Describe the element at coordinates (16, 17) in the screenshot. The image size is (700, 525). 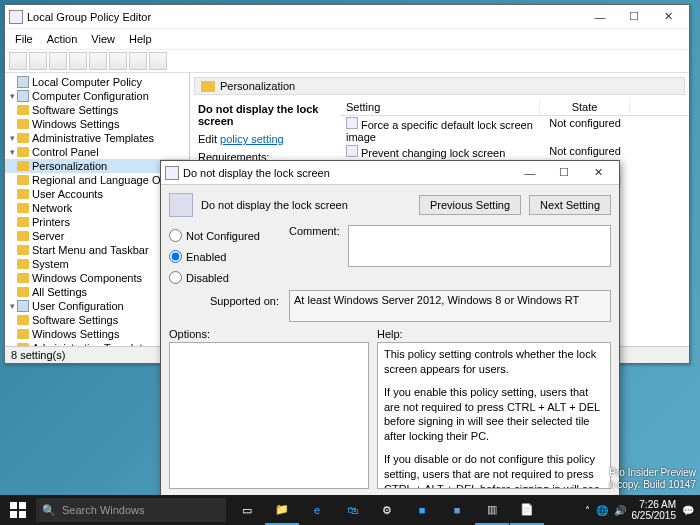
I see `gpedit-icon` at that location.